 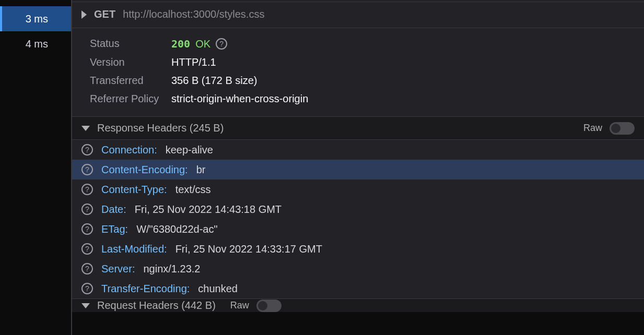 I want to click on header-name: Last-Modified, so click(x=134, y=249).